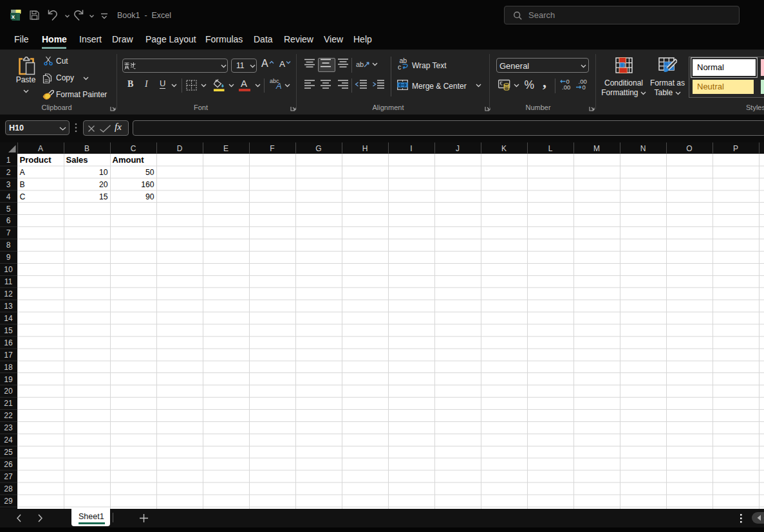 The width and height of the screenshot is (764, 532). Describe the element at coordinates (9, 233) in the screenshot. I see `svg-text: 7` at that location.